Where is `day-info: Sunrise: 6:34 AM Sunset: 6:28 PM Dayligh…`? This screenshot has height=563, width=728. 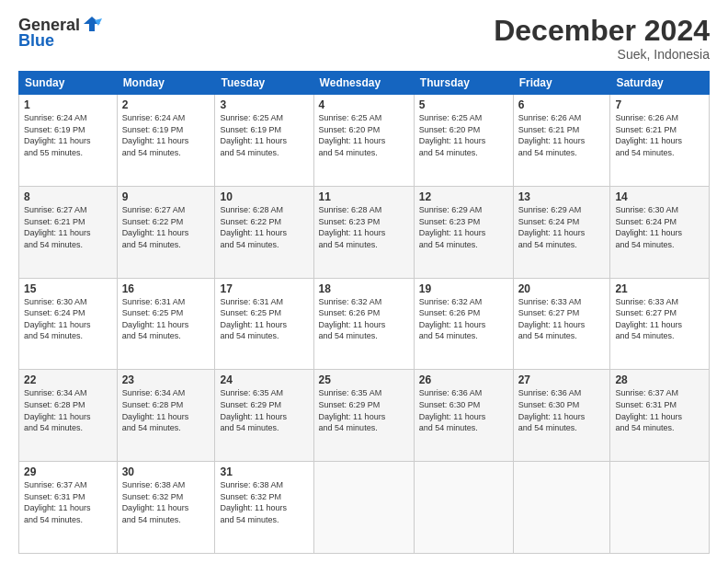
day-info: Sunrise: 6:34 AM Sunset: 6:28 PM Dayligh… is located at coordinates (68, 410).